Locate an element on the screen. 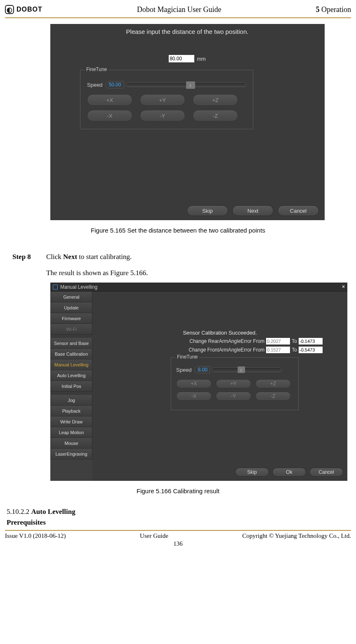 The image size is (356, 644). dialog-footer: Skip Ok Cancel is located at coordinates (289, 472).